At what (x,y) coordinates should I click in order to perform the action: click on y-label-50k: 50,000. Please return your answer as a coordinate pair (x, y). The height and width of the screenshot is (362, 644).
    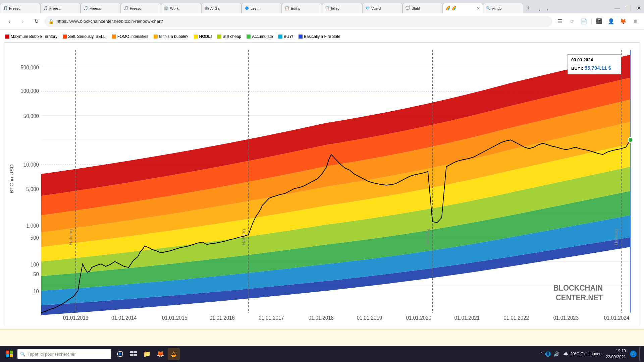
    Looking at the image, I should click on (31, 116).